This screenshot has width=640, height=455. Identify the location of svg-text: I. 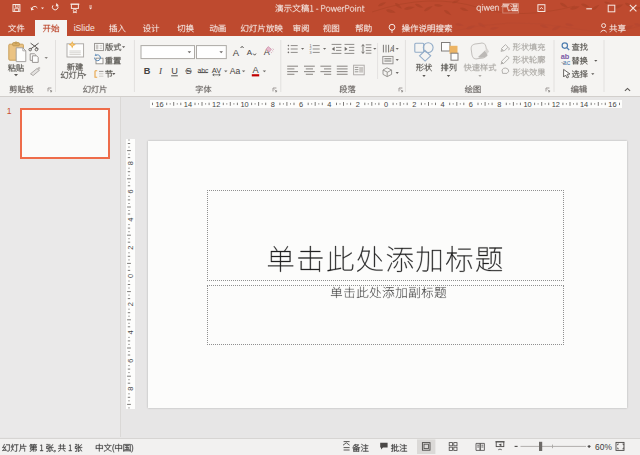
(160, 71).